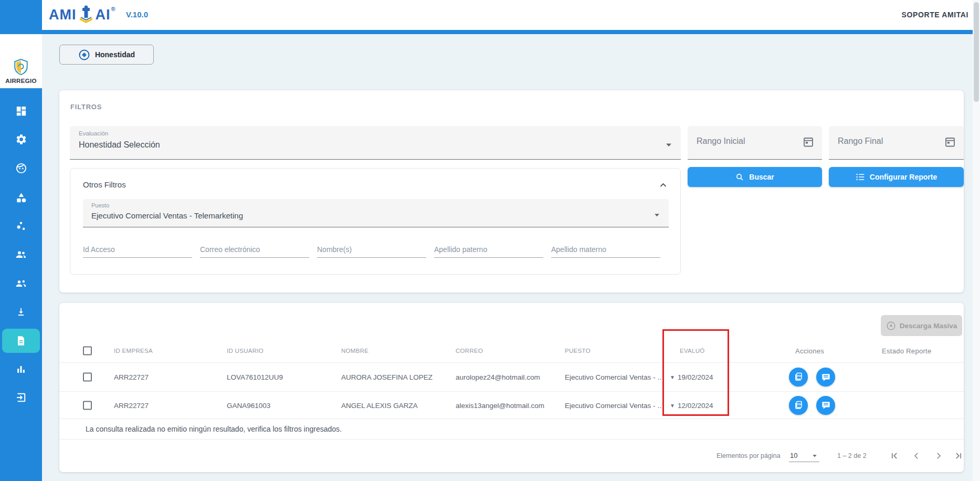  I want to click on id-acceso-input, so click(138, 249).